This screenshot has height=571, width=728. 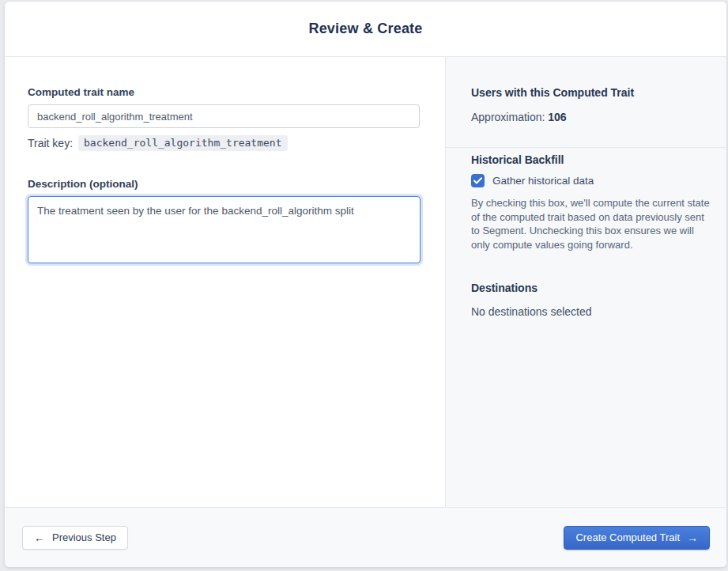 I want to click on dialog-header: Review & Create, so click(x=365, y=29).